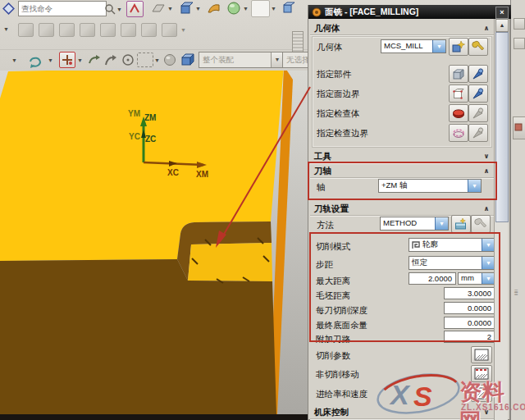 Image resolution: width=525 pixels, height=420 pixels. I want to click on extrude-dropdown-arrow: ▼, so click(199, 8).